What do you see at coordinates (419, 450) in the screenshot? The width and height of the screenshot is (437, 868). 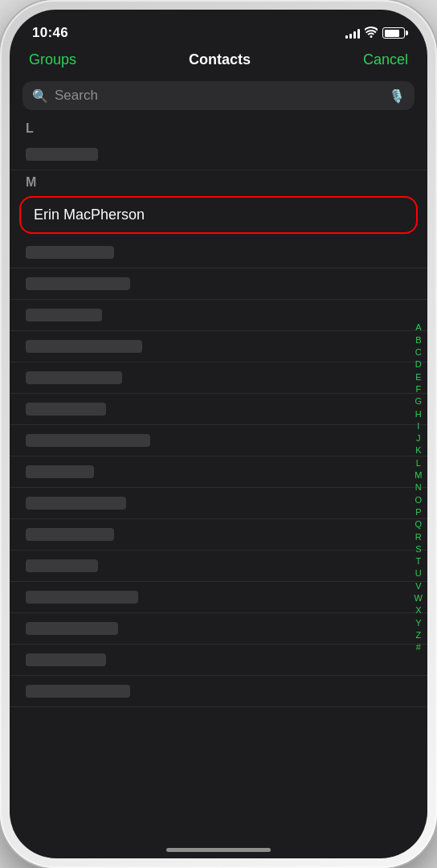 I see `alpha-k: K` at bounding box center [419, 450].